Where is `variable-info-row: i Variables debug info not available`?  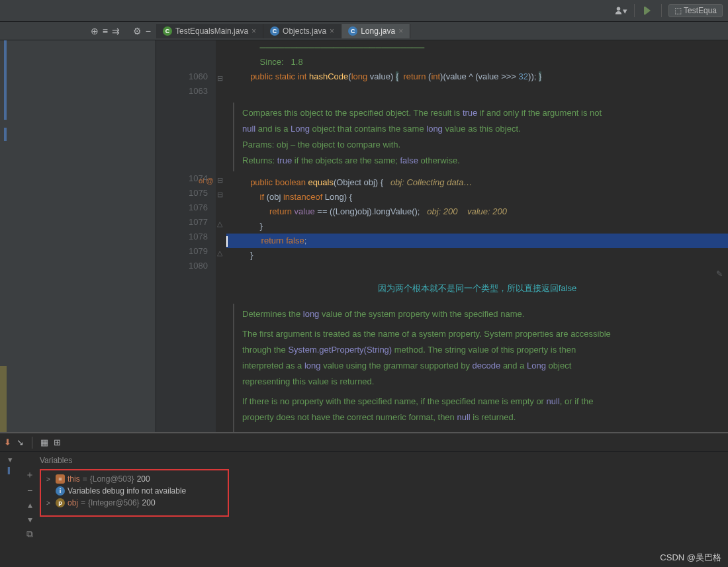 variable-info-row: i Variables debug info not available is located at coordinates (134, 491).